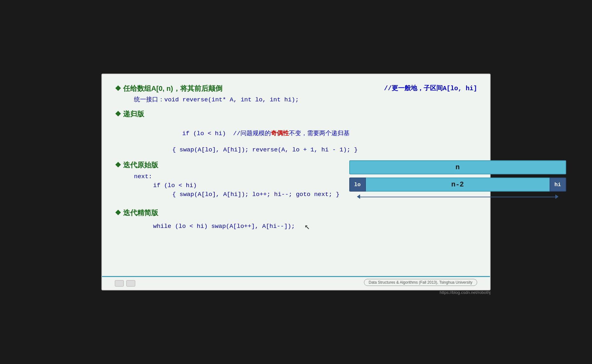  What do you see at coordinates (325, 150) in the screenshot?
I see `recursive-body-line: { swap(A[lo], A[hi]); reverse(A, lo + 1,…` at bounding box center [325, 150].